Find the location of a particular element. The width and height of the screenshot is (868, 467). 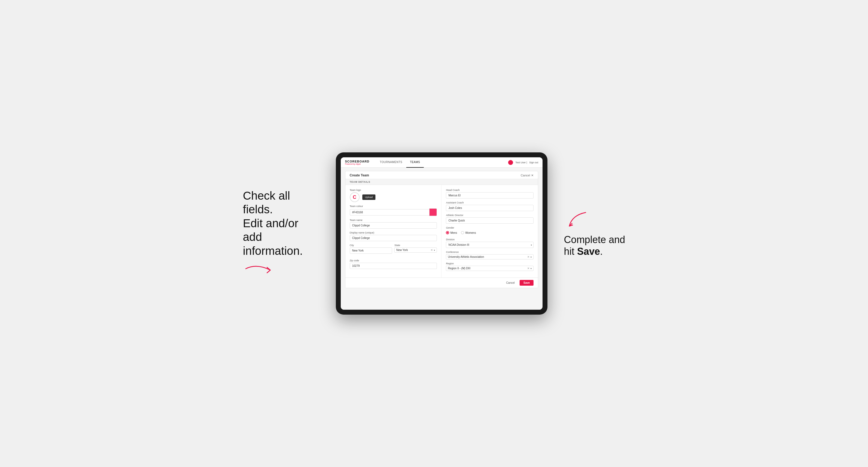

conference-clear-icon: ✕ is located at coordinates (528, 257).